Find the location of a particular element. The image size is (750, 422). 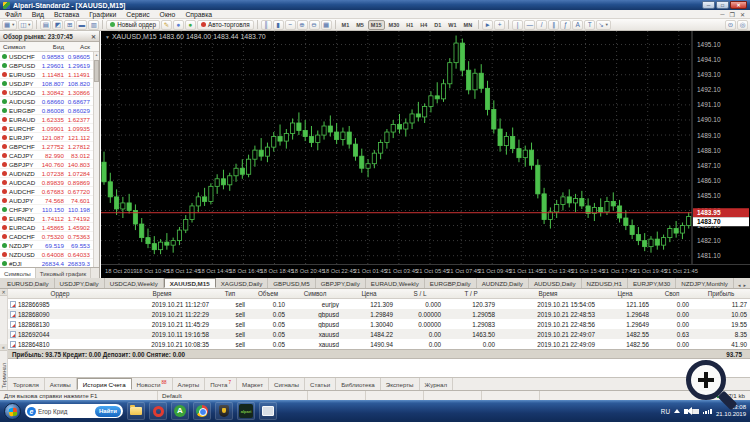

market-watch-close-icon: ✕ is located at coordinates (94, 36).